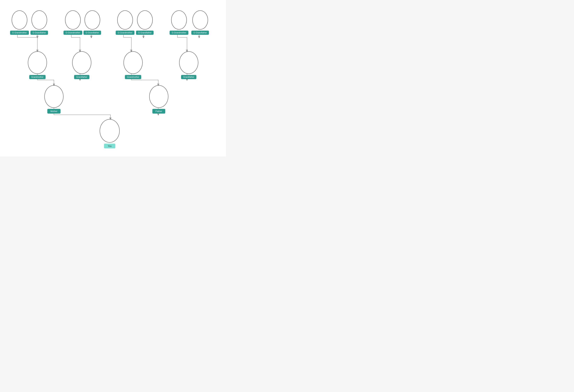 Image resolution: width=574 pixels, height=392 pixels. I want to click on node-gg-grandfather-4: G-Grandfather, so click(200, 23).